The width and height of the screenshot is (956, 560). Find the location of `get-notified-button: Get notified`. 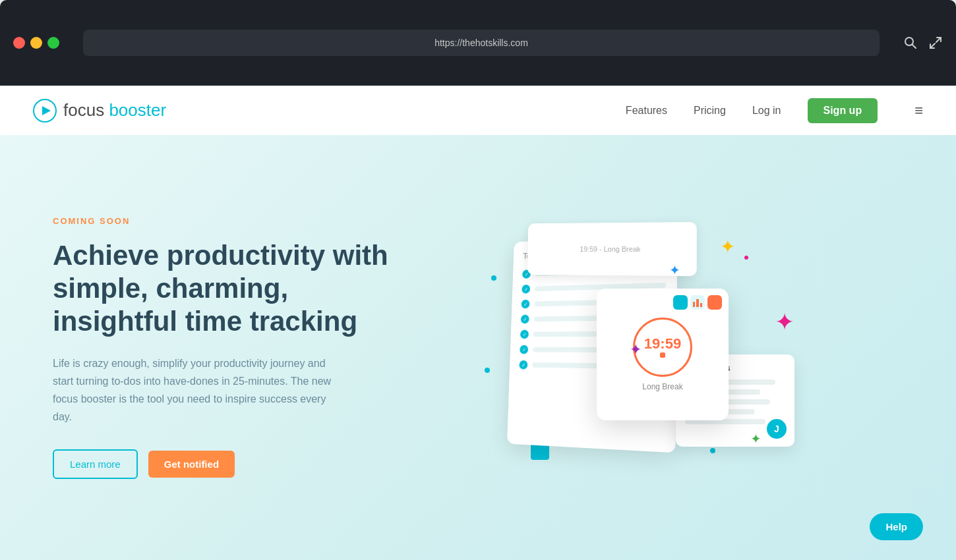

get-notified-button: Get notified is located at coordinates (191, 464).